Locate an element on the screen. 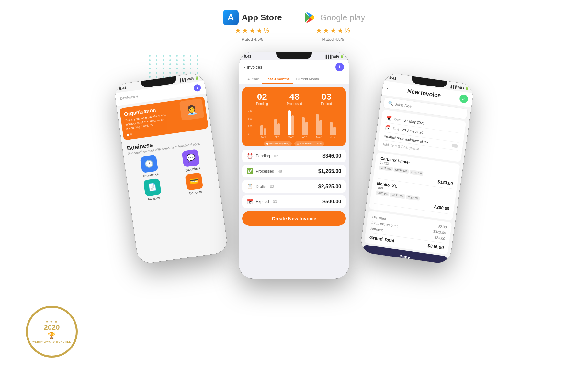 The width and height of the screenshot is (588, 377). invoice-processed: ✅ Processed 48 $1,265.00 is located at coordinates (294, 171).